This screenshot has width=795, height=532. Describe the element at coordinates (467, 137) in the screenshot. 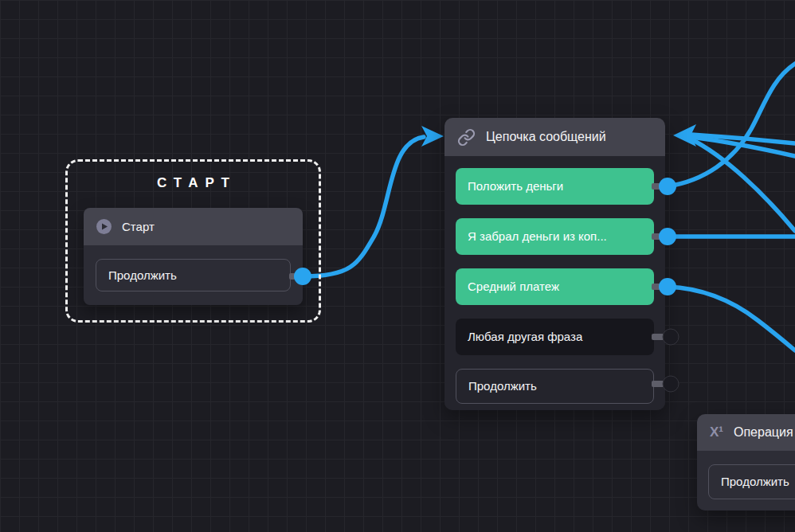

I see `chain-link-icon` at that location.